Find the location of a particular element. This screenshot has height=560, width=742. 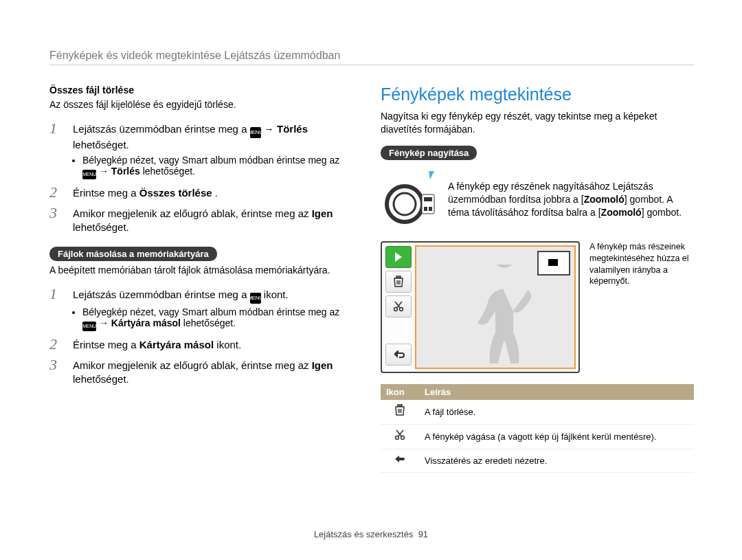

row-desc: Visszatérés az eredeti nézetre. is located at coordinates (556, 460).